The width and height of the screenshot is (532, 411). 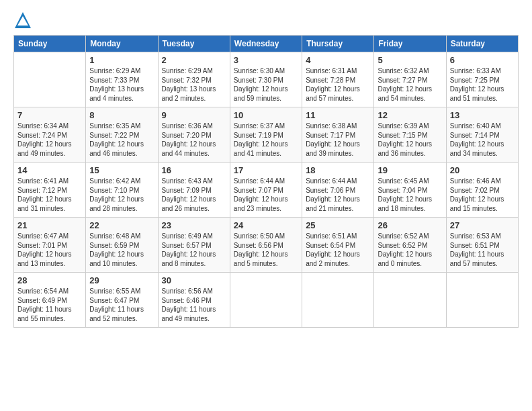 What do you see at coordinates (339, 245) in the screenshot?
I see `calendar-cell: 25Sunrise: 6:51 AM Sunset: 6:54 PM Dayli…` at bounding box center [339, 245].